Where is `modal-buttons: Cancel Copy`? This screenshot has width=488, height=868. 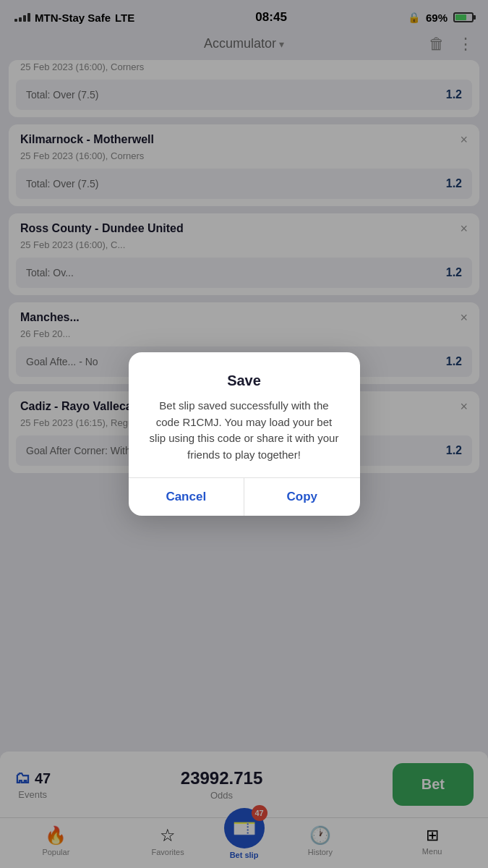
modal-buttons: Cancel Copy is located at coordinates (244, 497).